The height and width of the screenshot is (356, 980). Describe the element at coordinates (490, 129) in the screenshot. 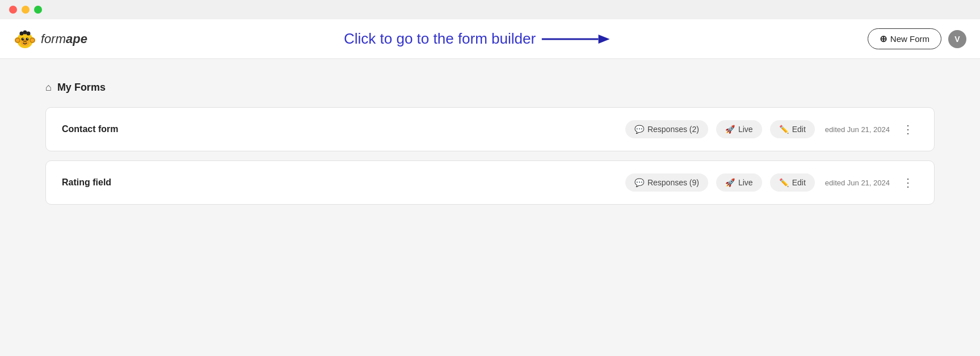

I see `form-card: Contact form 💬 Responses (2) 🚀 Live ✏️ E…` at that location.